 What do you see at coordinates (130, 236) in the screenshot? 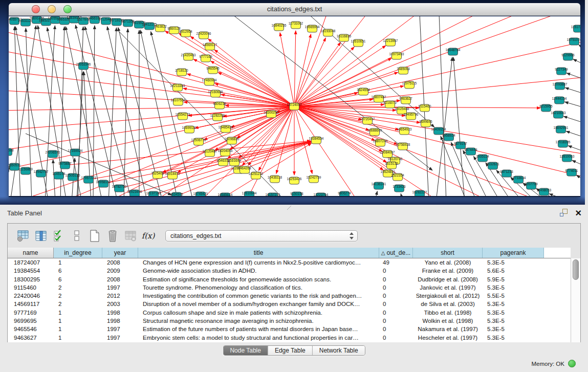
I see `delete-table-button` at bounding box center [130, 236].